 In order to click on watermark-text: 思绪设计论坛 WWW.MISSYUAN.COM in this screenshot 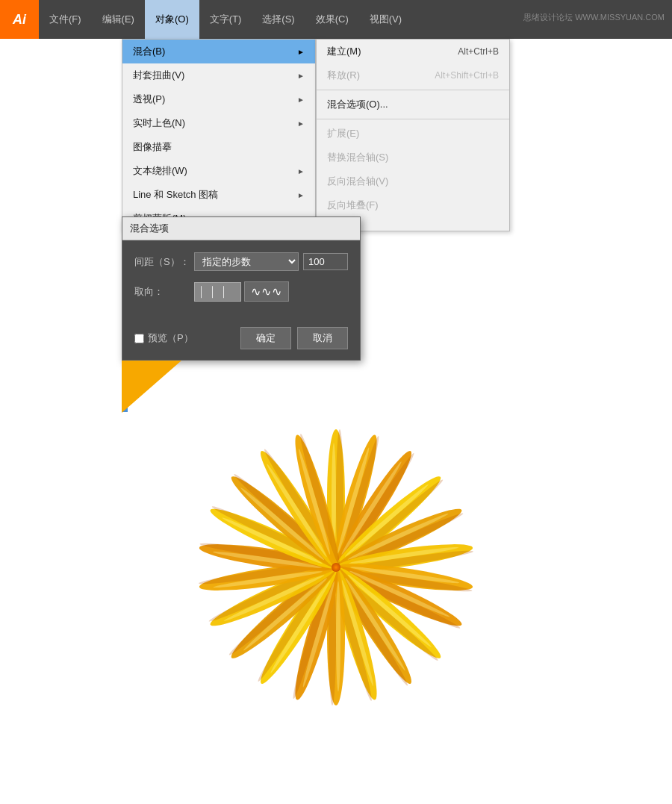, I will do `click(594, 18)`.